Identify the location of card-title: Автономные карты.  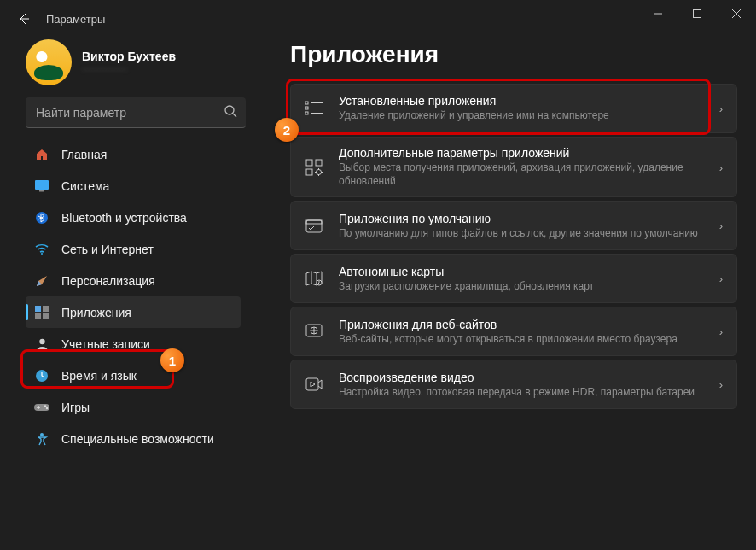
(519, 272).